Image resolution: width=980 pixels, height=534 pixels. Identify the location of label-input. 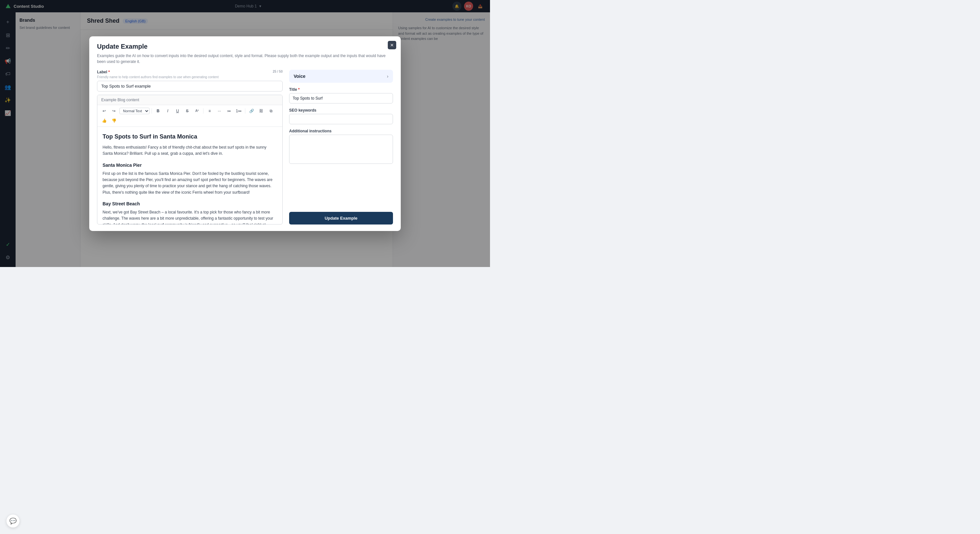
(190, 86).